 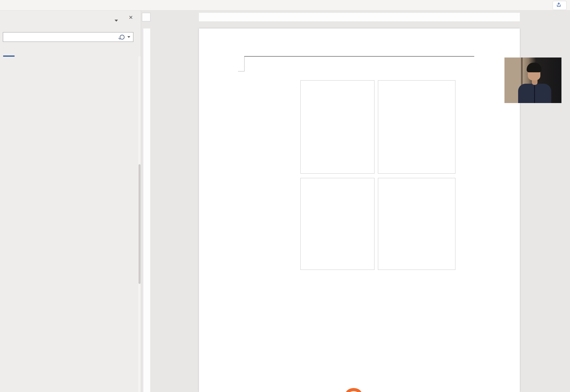 I want to click on figure-legend-box, so click(x=417, y=127).